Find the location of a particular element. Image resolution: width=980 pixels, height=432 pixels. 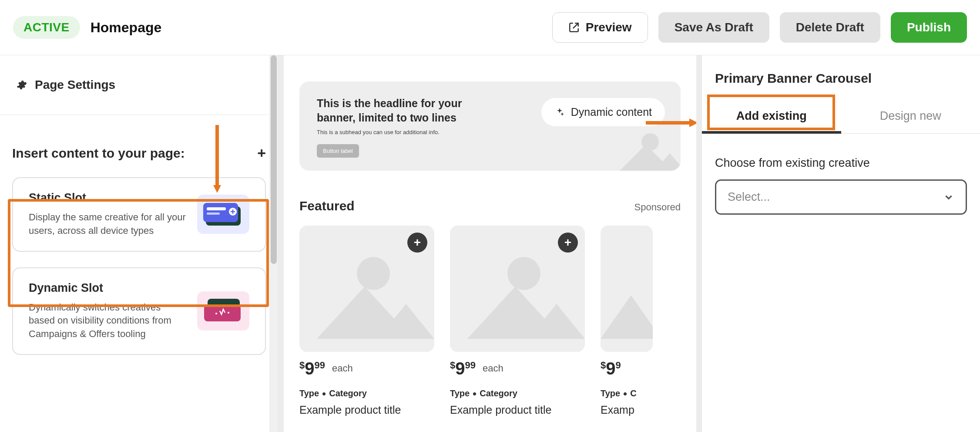

product-meta: TypeC is located at coordinates (627, 394).